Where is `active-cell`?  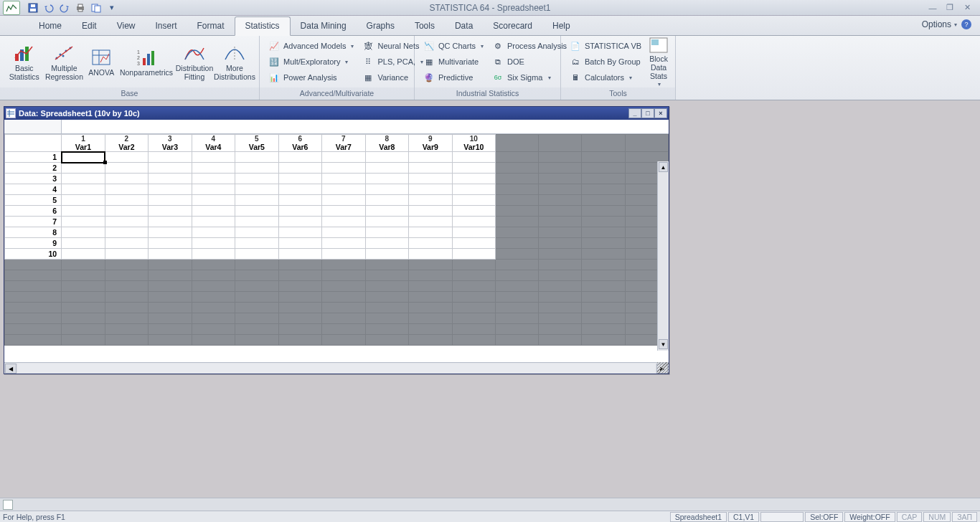 active-cell is located at coordinates (83, 158).